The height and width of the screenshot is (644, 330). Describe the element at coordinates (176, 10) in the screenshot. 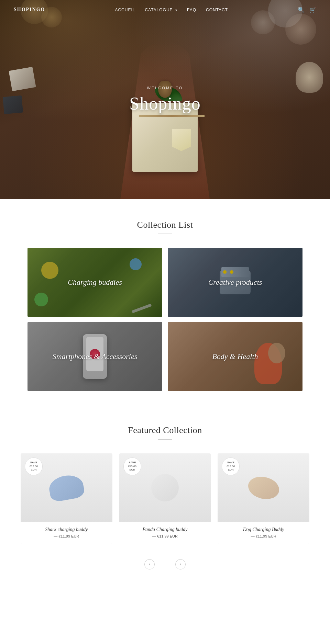

I see `chevron-down-icon: ▾` at that location.